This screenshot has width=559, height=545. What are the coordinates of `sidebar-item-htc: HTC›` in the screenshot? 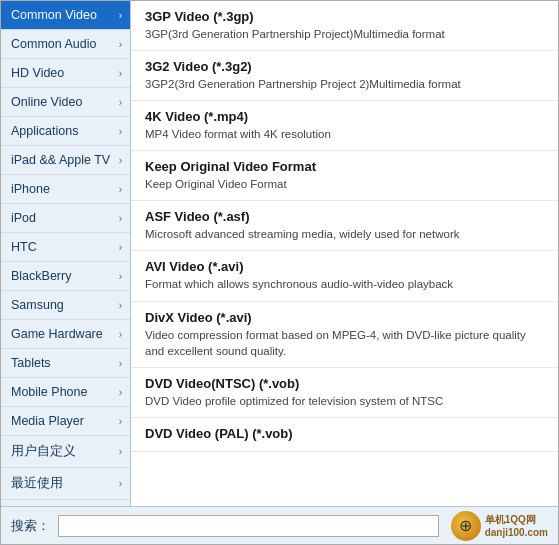 It's located at (66, 248).